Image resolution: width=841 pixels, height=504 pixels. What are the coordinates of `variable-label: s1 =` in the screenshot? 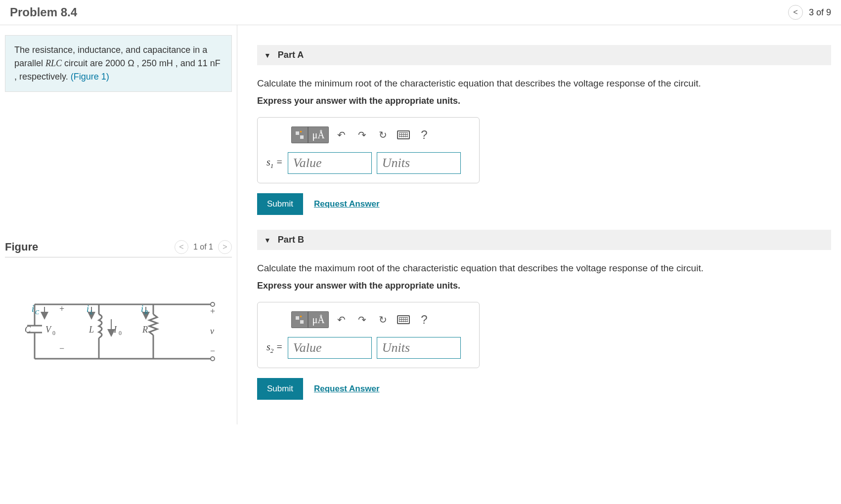 It's located at (275, 163).